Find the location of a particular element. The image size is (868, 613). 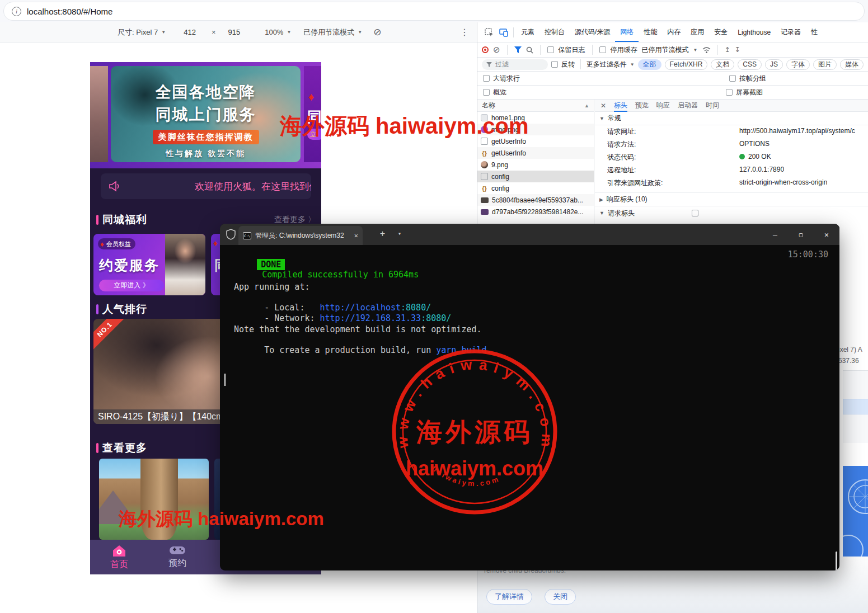

banner-slide: 全国各地空降 同城上门服务 美脚丝袜任您指挥调教 性与解放 欲罢不能 is located at coordinates (206, 114).